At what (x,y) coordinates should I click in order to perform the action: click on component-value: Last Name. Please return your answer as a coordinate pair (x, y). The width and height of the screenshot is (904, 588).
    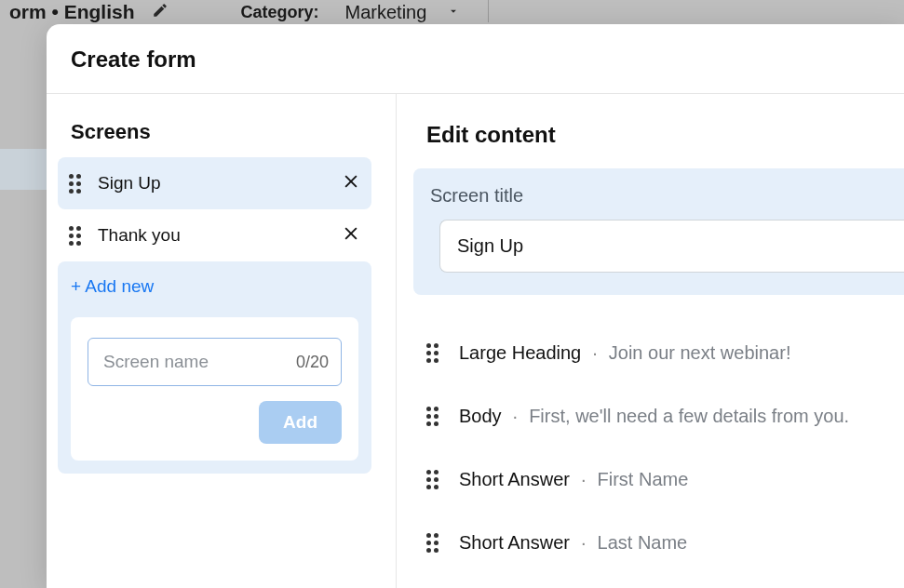
    Looking at the image, I should click on (642, 543).